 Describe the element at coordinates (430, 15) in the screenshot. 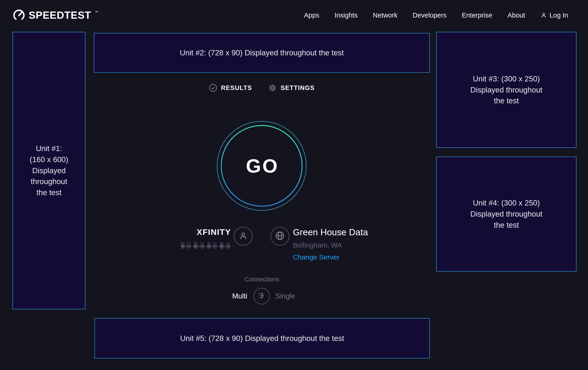

I see `nav-item-developers: Developers` at that location.